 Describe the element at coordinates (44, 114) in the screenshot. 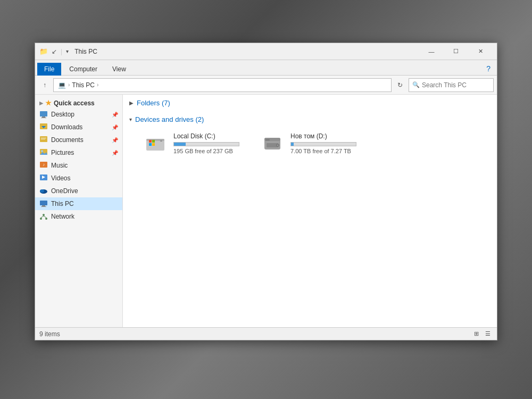

I see `desktop-icon` at that location.